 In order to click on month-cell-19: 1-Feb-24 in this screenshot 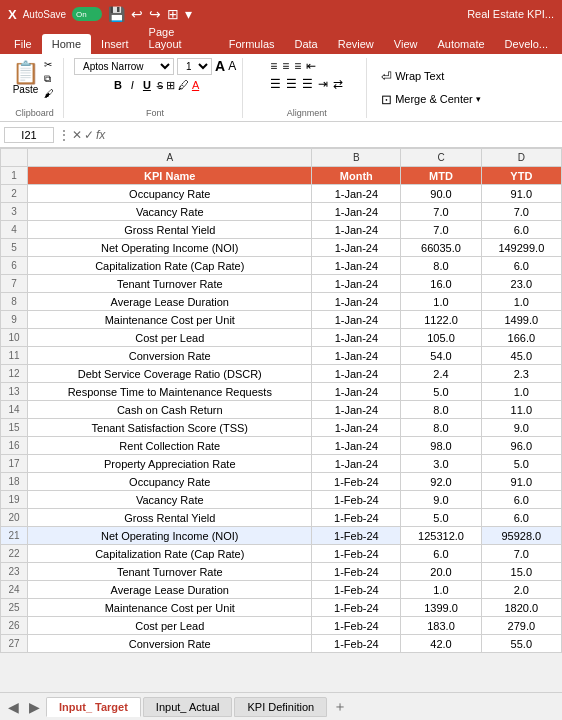, I will do `click(356, 500)`.